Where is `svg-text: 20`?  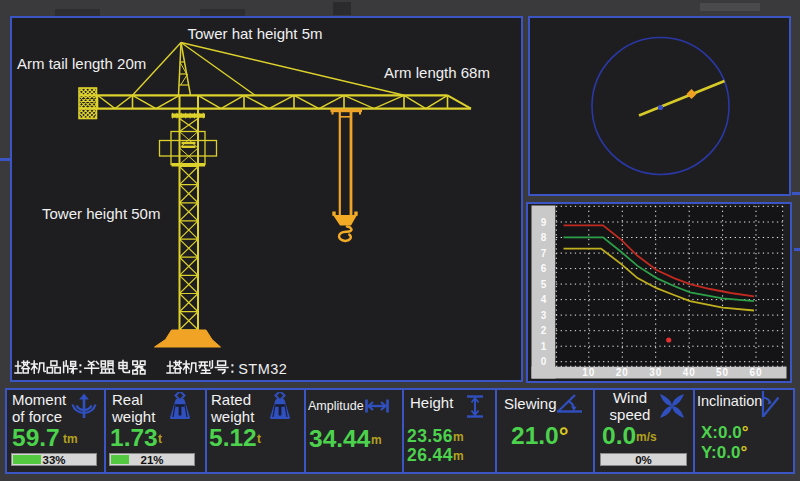 svg-text: 20 is located at coordinates (622, 372).